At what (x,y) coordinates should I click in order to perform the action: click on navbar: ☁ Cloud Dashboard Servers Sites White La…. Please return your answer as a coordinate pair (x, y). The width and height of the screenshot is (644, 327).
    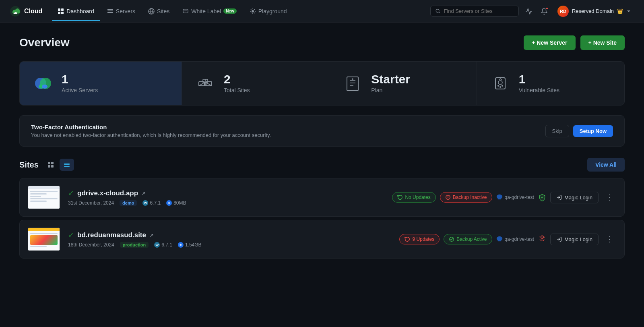
    Looking at the image, I should click on (322, 11).